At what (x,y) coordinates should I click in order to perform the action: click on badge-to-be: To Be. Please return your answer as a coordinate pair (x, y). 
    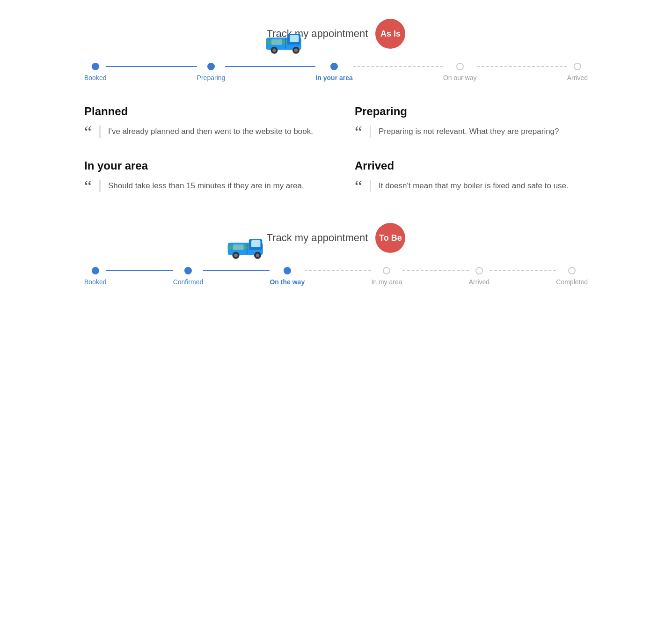
    Looking at the image, I should click on (390, 238).